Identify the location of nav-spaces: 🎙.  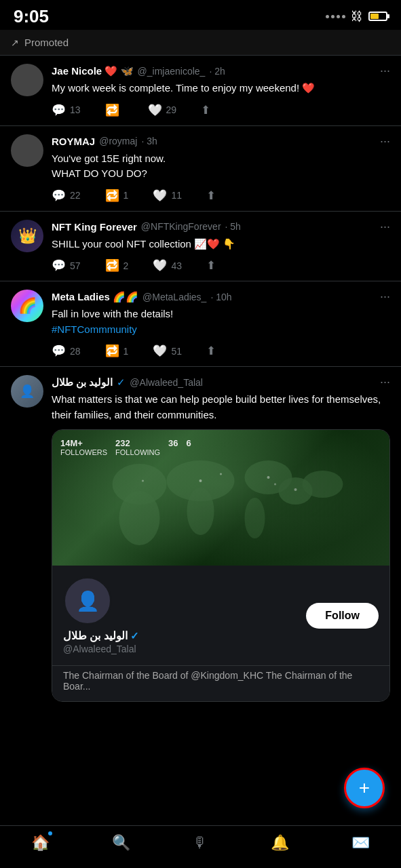
(200, 843).